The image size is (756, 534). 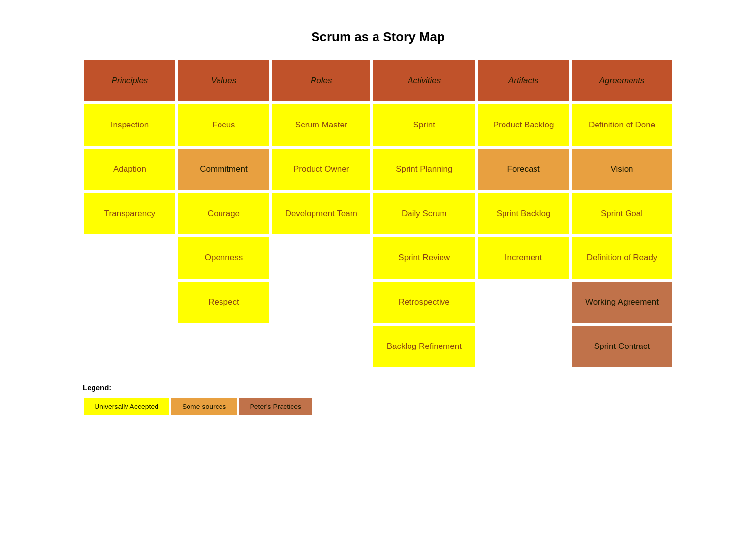 I want to click on table-row: Backlog RefinementSprint Contract, so click(x=378, y=346).